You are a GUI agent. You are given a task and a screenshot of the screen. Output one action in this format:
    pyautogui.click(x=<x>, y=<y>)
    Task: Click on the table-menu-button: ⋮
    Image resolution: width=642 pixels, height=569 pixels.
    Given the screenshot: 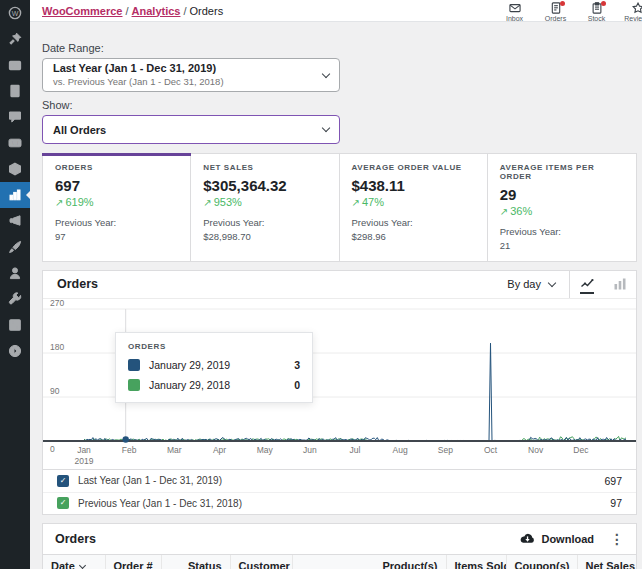 What is the action you would take?
    pyautogui.click(x=617, y=539)
    